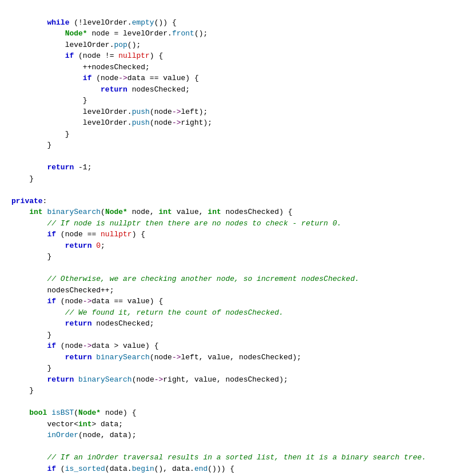  I want to click on code-text: vector<, so click(63, 425).